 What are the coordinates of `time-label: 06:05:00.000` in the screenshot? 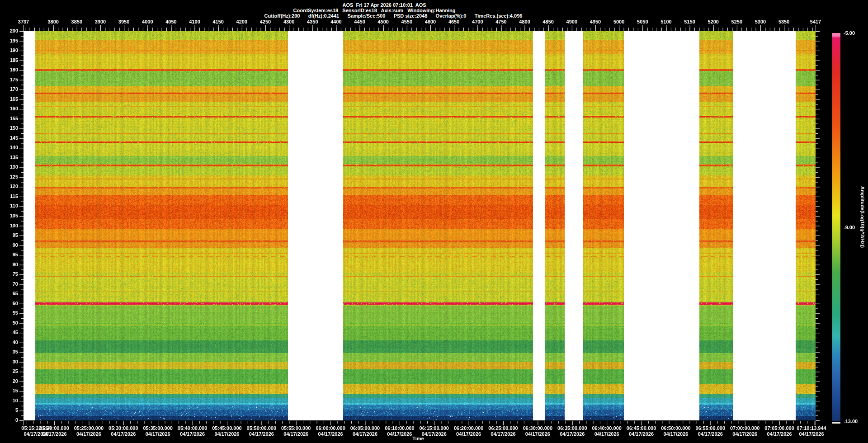 It's located at (365, 428).